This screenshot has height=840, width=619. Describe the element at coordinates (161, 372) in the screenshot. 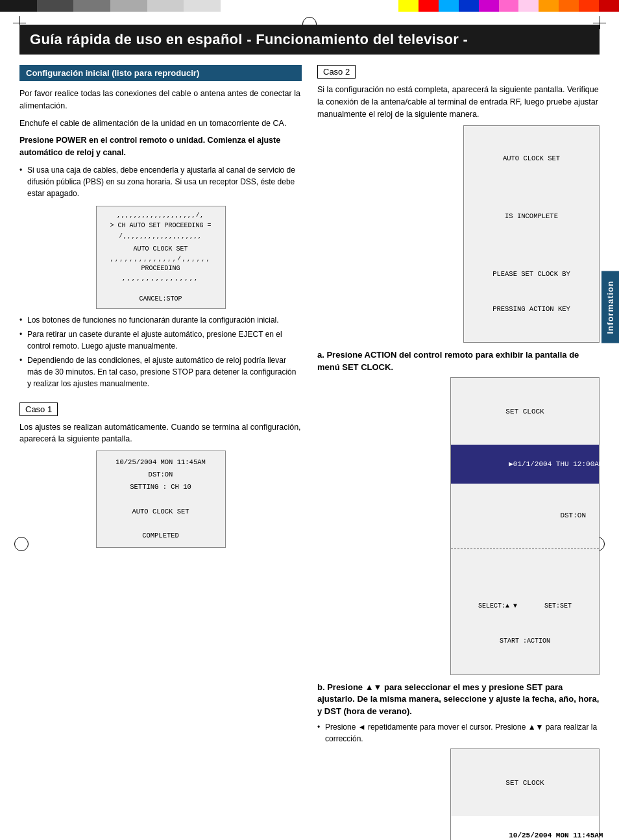

I see `bullet-item-4: Dependiendo de las condiciones, el ajust…` at that location.